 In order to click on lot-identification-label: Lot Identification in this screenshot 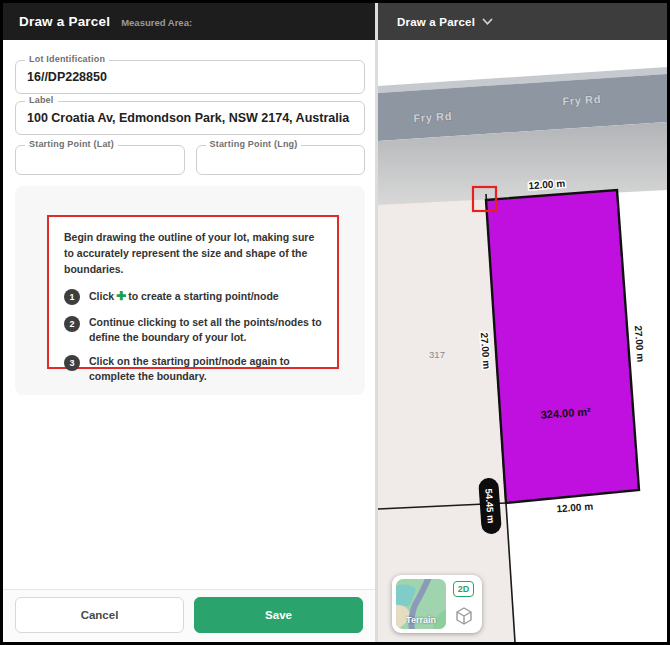, I will do `click(67, 59)`.